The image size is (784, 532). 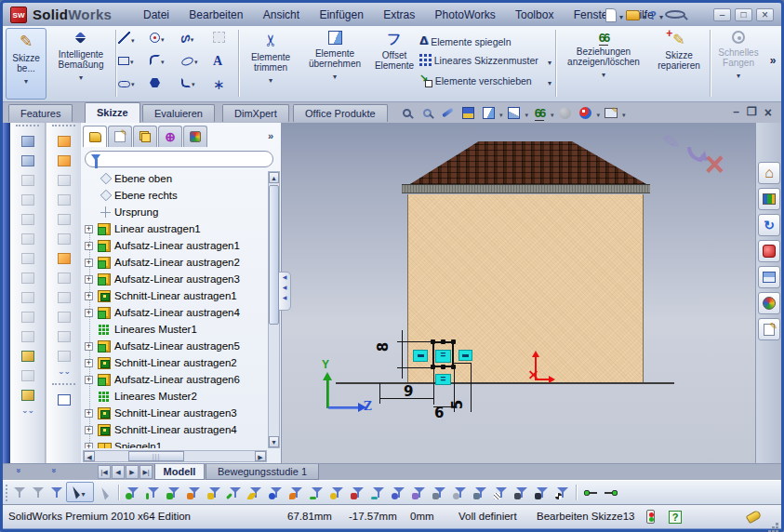 I want to click on select-all-filters-icon, so click(x=57, y=493).